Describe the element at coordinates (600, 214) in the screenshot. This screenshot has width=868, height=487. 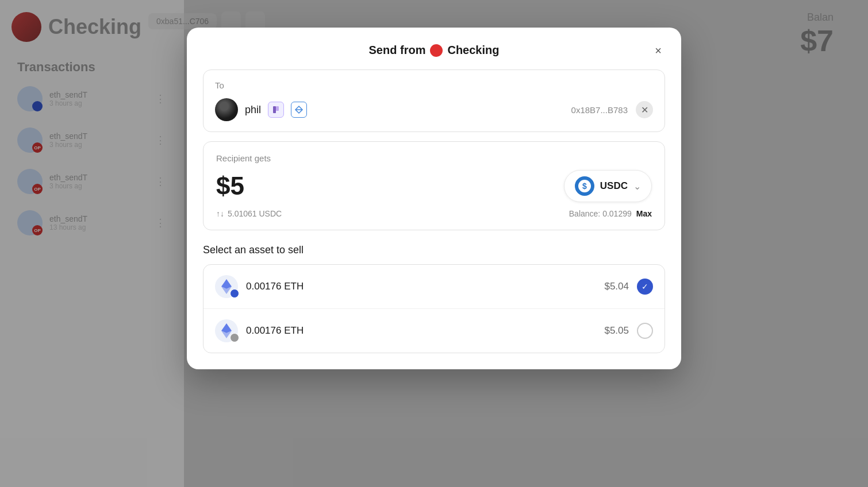
I see `balance-text: Balance: 0.01299` at that location.